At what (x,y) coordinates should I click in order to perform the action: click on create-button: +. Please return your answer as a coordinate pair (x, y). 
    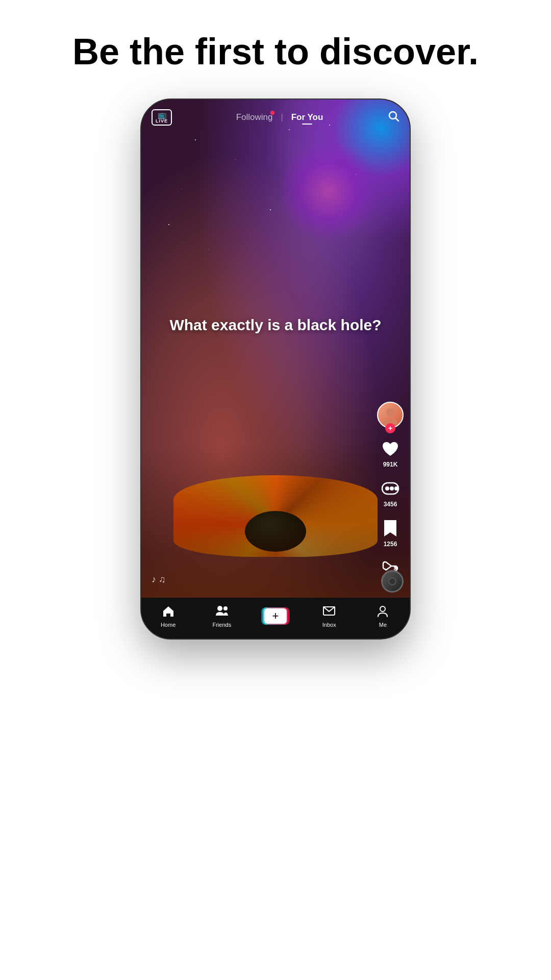
    Looking at the image, I should click on (276, 616).